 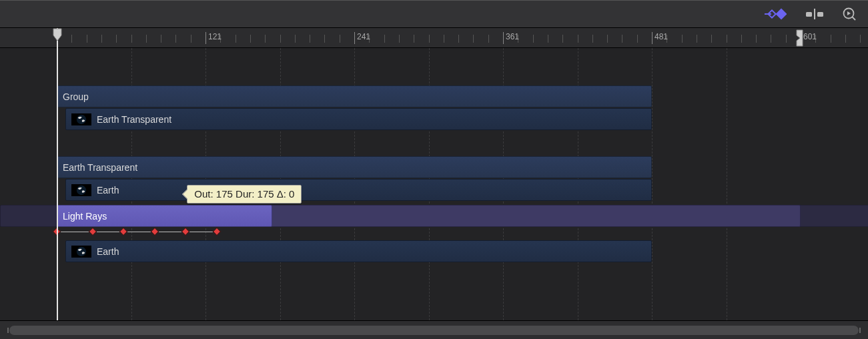 What do you see at coordinates (57, 35) in the screenshot?
I see `playhead-handle` at bounding box center [57, 35].